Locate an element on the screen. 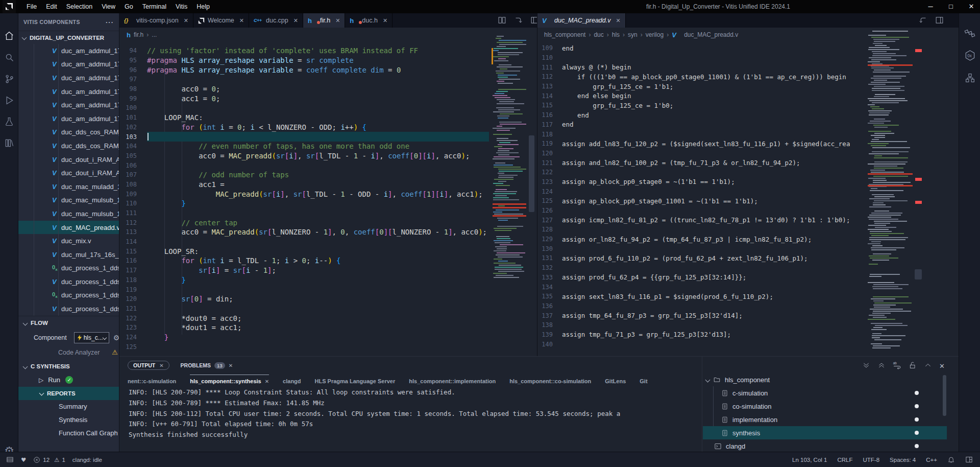 This screenshot has width=980, height=467. scroll-to-top-icon is located at coordinates (881, 366).